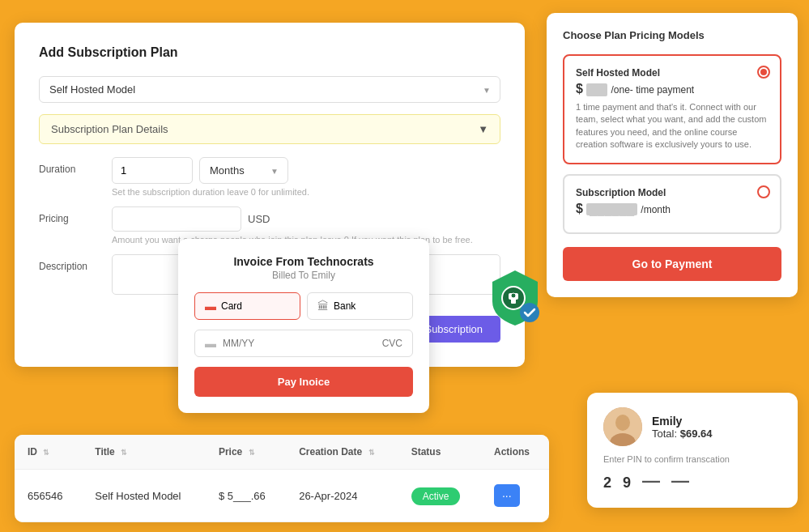  Describe the element at coordinates (304, 343) in the screenshot. I see `card-number-row: ▬` at that location.